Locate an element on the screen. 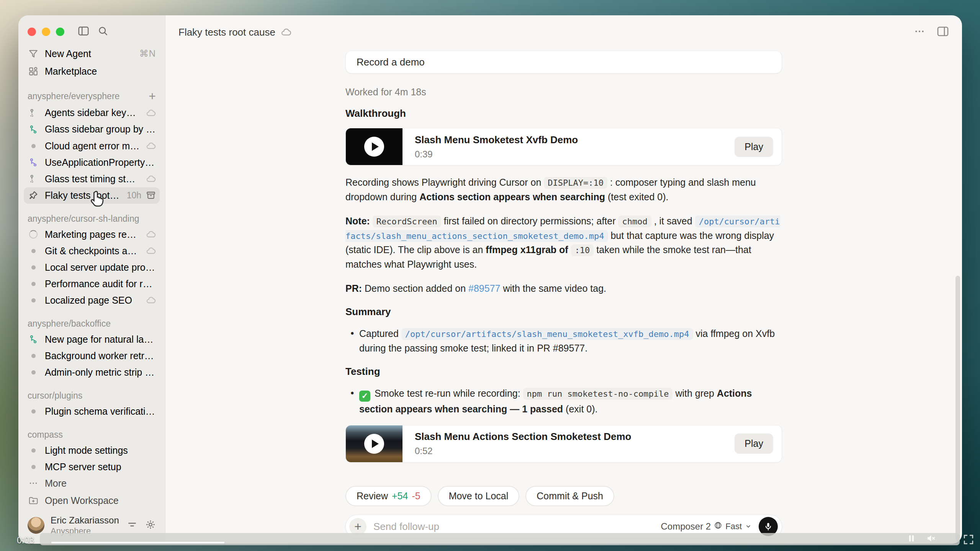  sidebar-item: Local server update process is located at coordinates (92, 267).